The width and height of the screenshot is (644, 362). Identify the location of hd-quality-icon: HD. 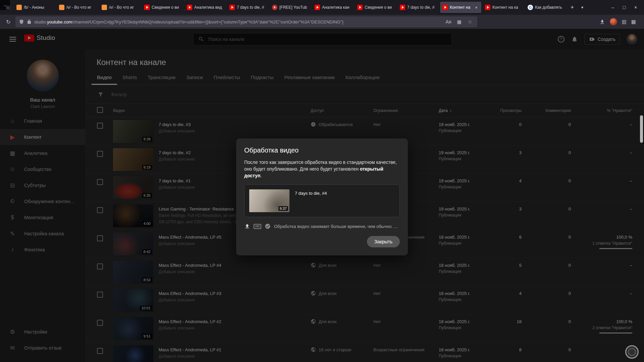
(258, 227).